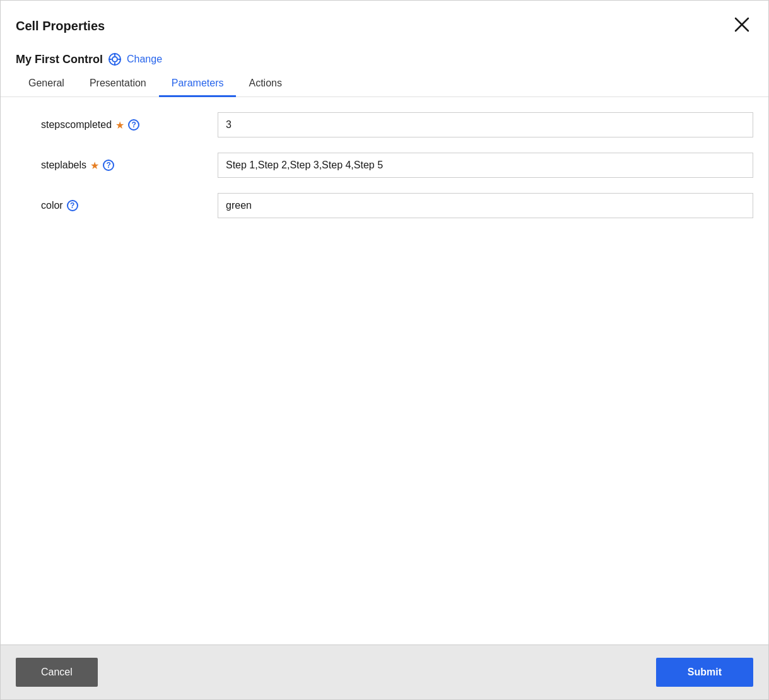  Describe the element at coordinates (61, 26) in the screenshot. I see `dialog-title: Cell Properties` at that location.